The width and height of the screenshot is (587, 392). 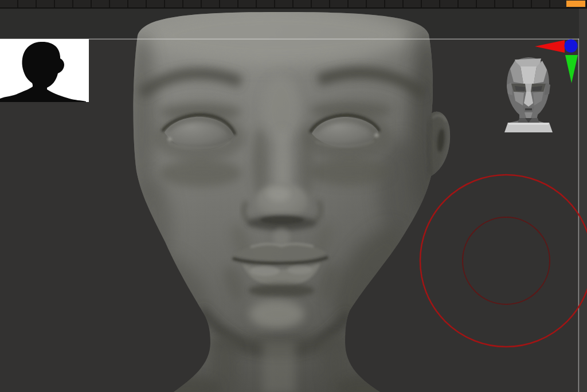 I want to click on top-toolbar, so click(x=294, y=5).